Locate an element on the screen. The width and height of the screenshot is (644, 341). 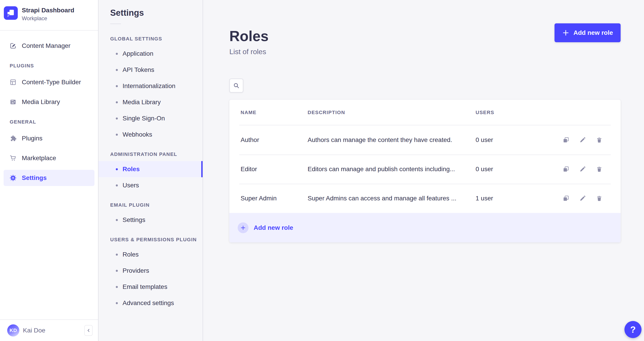
user-name: Kai Doe is located at coordinates (34, 330).